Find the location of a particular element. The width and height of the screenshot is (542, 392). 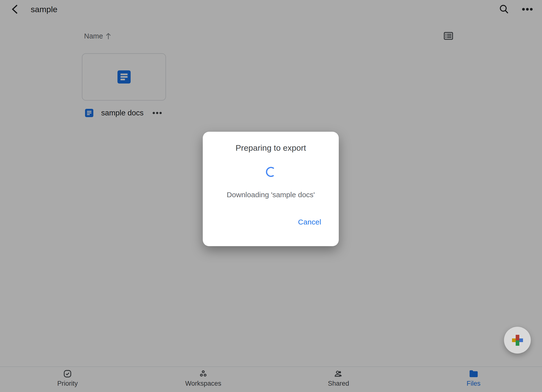

preparing-to-export-dialog: Preparing to export Downloading 'sample … is located at coordinates (271, 189).